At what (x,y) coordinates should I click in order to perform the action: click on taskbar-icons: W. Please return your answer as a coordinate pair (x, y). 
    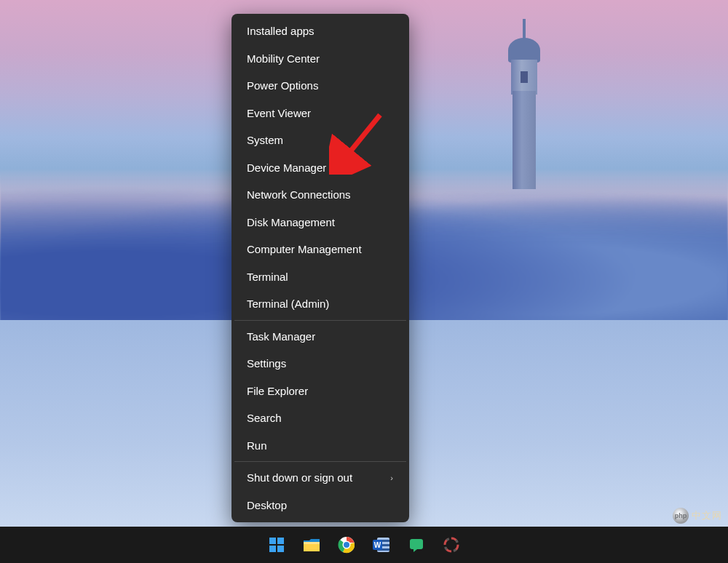
    Looking at the image, I should click on (364, 545).